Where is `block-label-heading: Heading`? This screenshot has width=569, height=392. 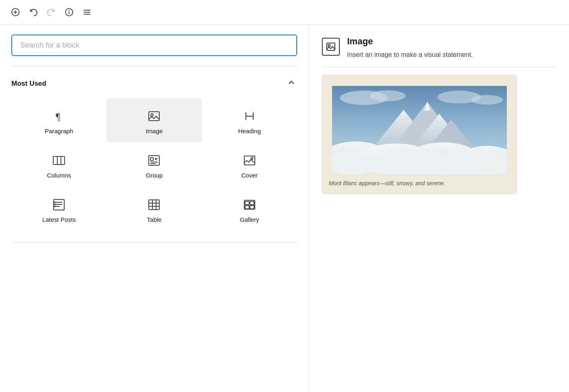
block-label-heading: Heading is located at coordinates (250, 131).